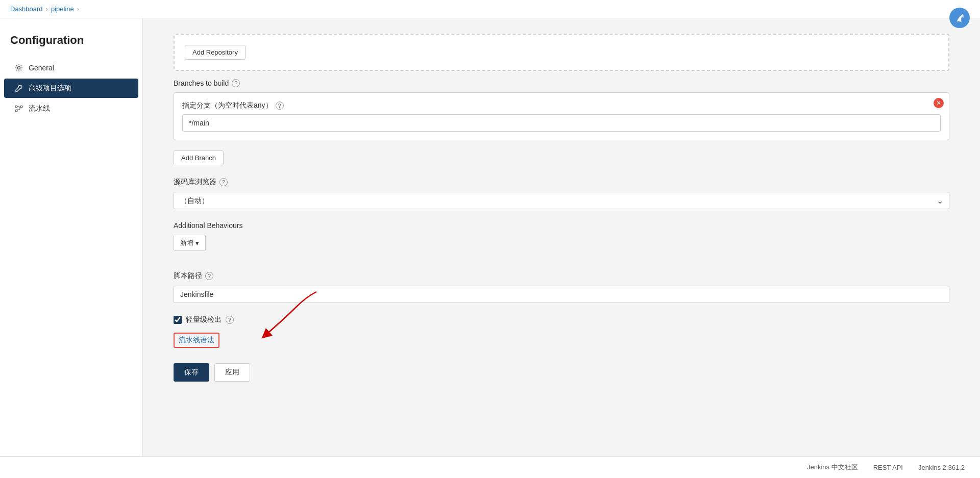 The height and width of the screenshot is (478, 980). I want to click on action-buttons: 保存 应用, so click(561, 372).